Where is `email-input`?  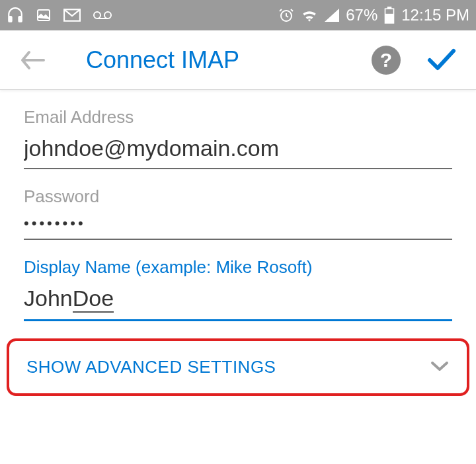 email-input is located at coordinates (238, 152).